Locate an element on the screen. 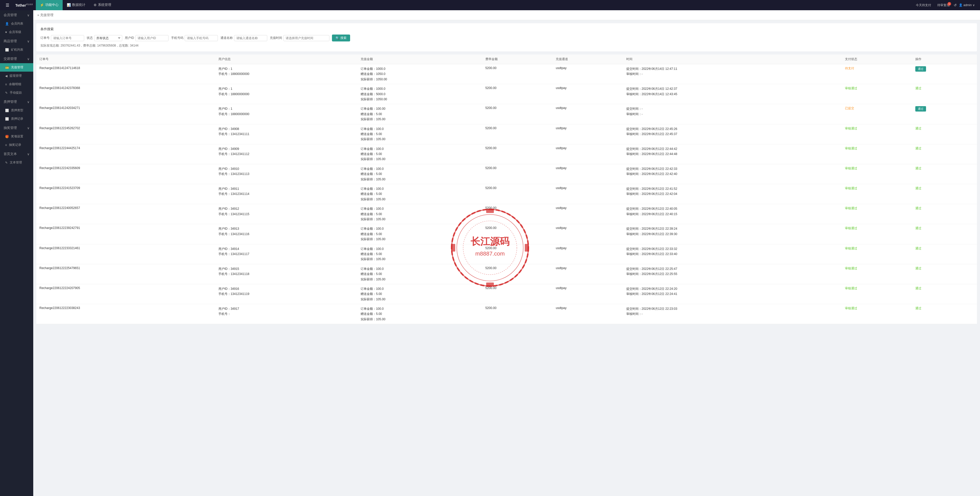 Image resolution: width=980 pixels, height=496 pixels. time-input is located at coordinates (307, 38).